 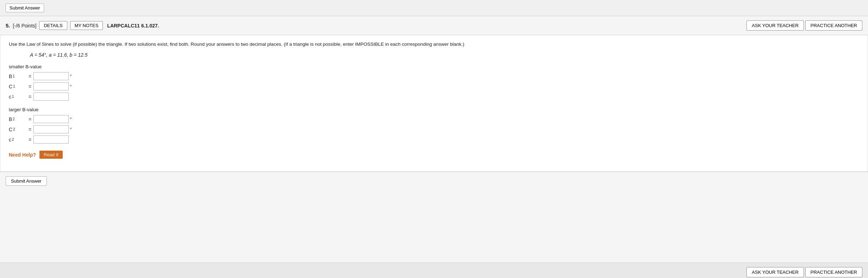 What do you see at coordinates (434, 67) in the screenshot?
I see `smaller-b-label: smaller B-value` at bounding box center [434, 67].